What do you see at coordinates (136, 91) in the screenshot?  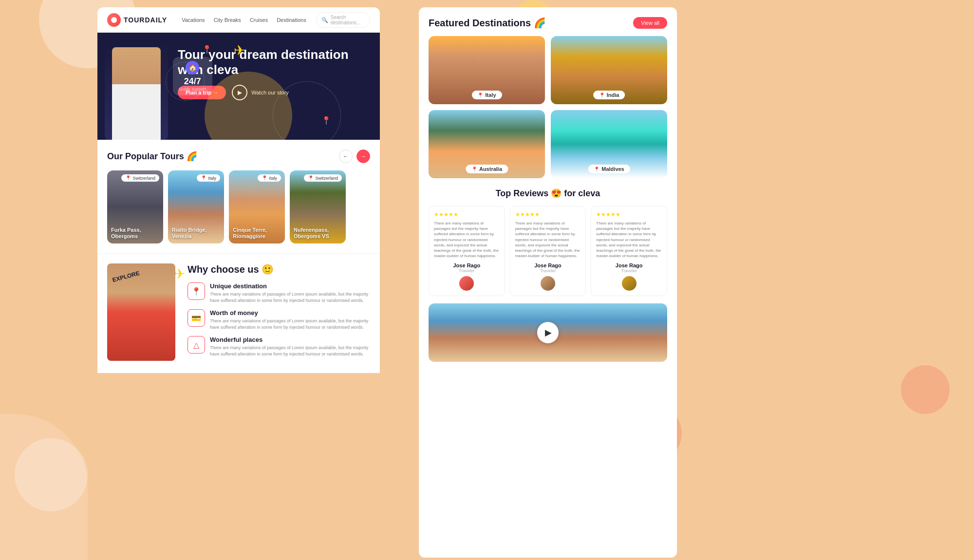 I see `hero-person-image` at bounding box center [136, 91].